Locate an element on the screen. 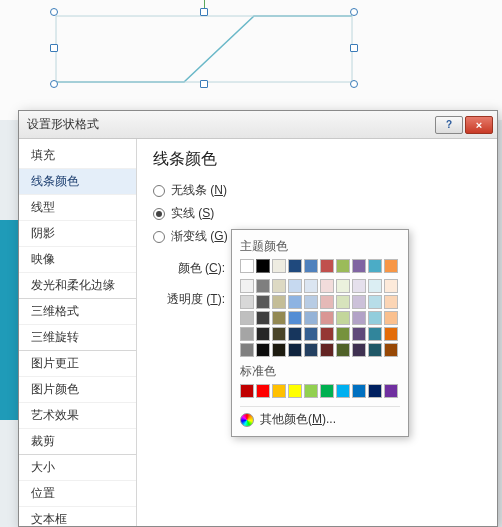 This screenshot has width=502, height=527. sidebar-item-9: 图片颜色 is located at coordinates (78, 390).